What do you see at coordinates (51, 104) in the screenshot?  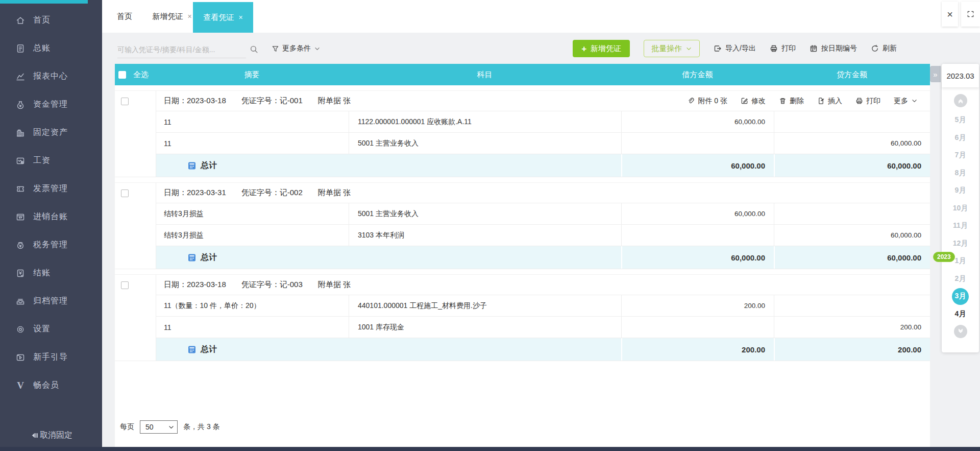 I see `sidebar-item-funds: 资金管理` at bounding box center [51, 104].